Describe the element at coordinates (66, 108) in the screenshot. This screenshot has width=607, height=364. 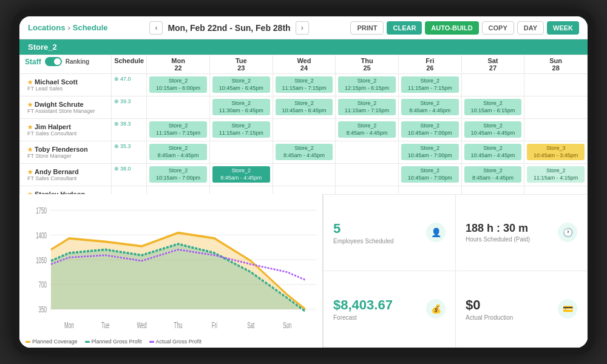
I see `employee-cell: ★ Dwight Schrute FT Assistant Store Mana…` at that location.